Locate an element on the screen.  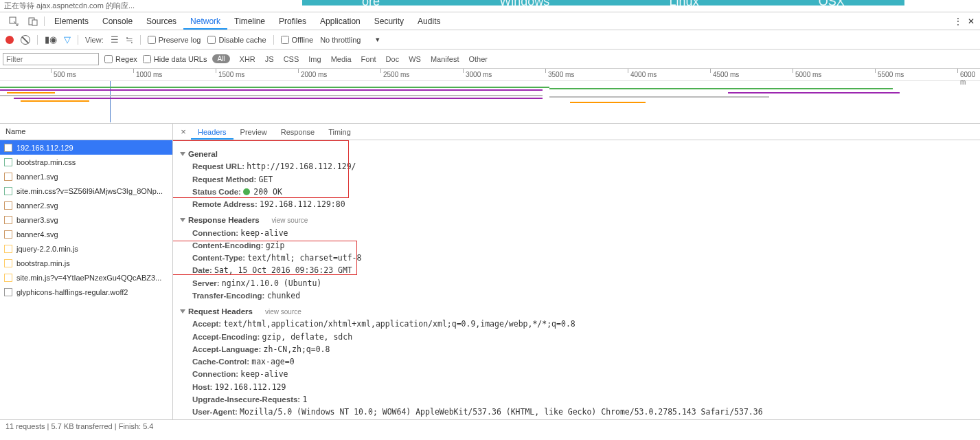
filter-type-font: Font is located at coordinates (369, 59).